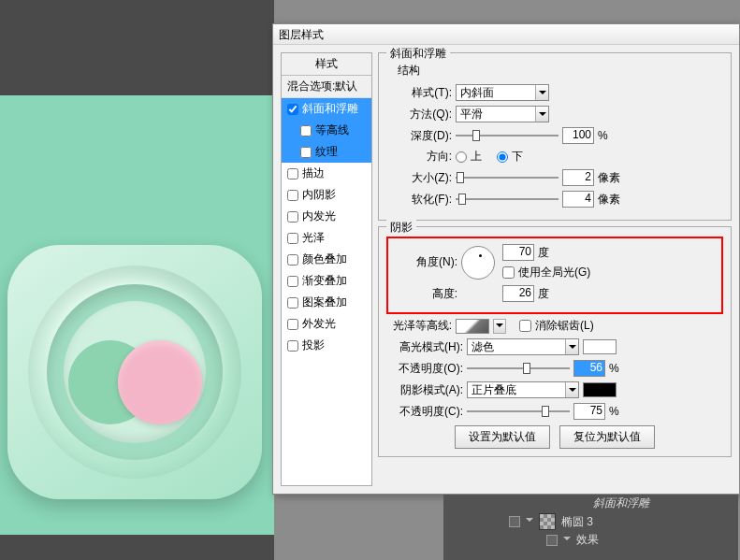 Image resolution: width=740 pixels, height=560 pixels. Describe the element at coordinates (547, 522) in the screenshot. I see `layer-thumbnail` at that location.